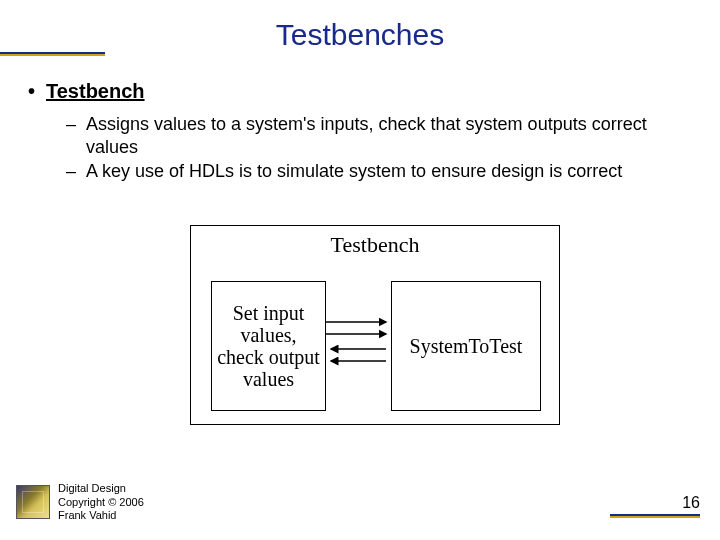 The image size is (720, 540). What do you see at coordinates (375, 242) in the screenshot?
I see `diagram-title: Testbench` at bounding box center [375, 242].